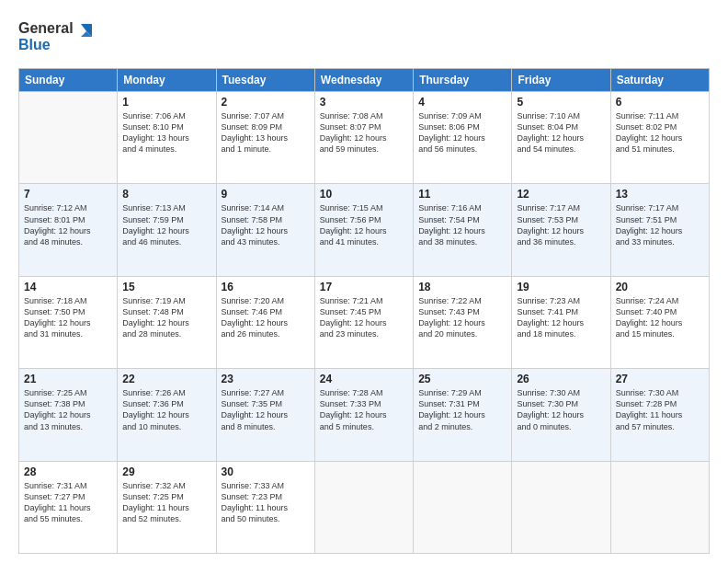  I want to click on day-number: 30, so click(266, 472).